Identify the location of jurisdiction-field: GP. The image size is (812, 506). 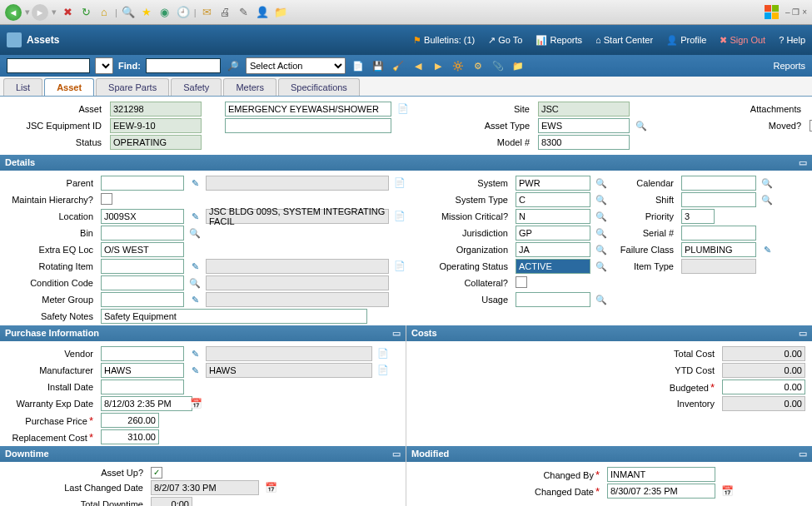
(553, 233).